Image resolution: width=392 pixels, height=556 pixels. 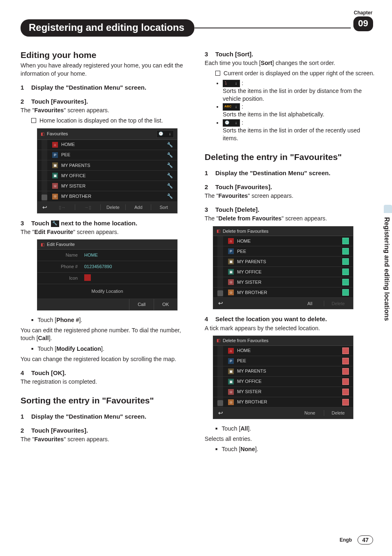 What do you see at coordinates (106, 431) in the screenshot?
I see `sort-step-2: 2Touch [Favourites].` at bounding box center [106, 431].